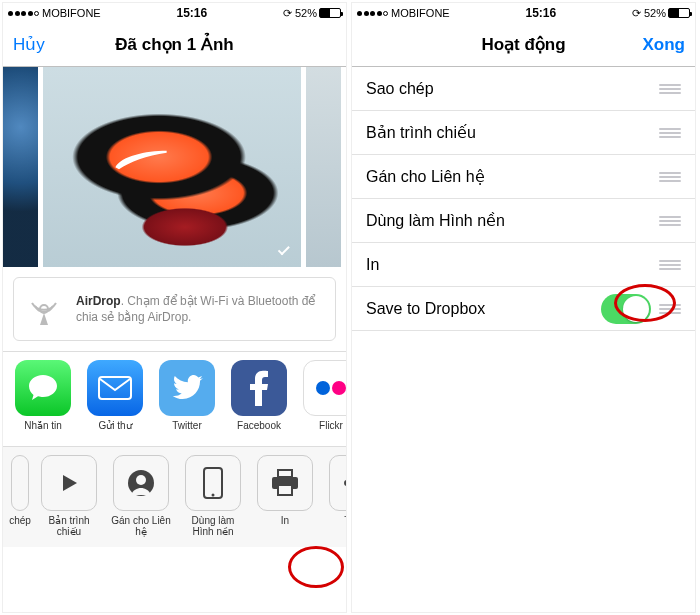 The height and width of the screenshot is (615, 700). Describe the element at coordinates (43, 401) in the screenshot. I see `share-messages: Nhắn tin` at that location.